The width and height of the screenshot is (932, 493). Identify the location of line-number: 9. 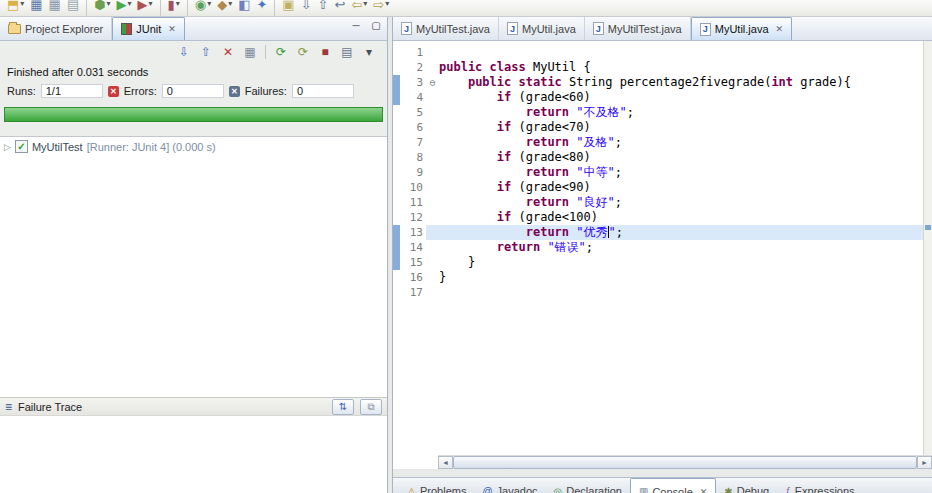
(413, 172).